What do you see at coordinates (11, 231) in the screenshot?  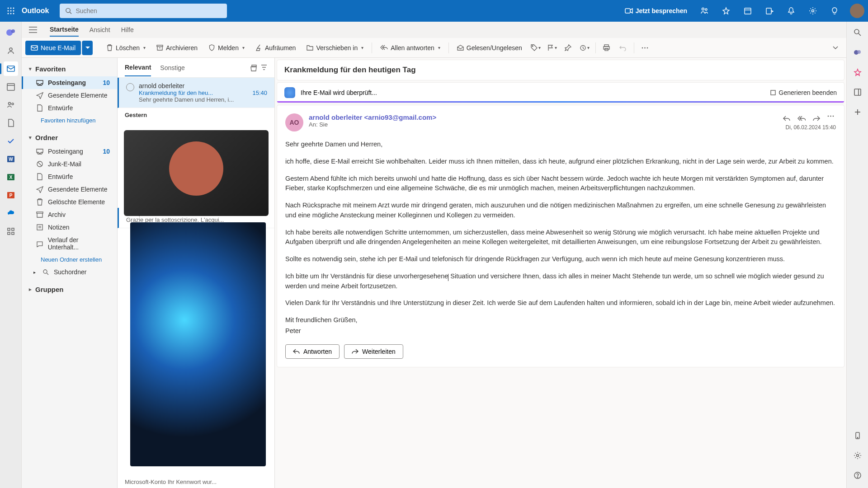 I see `rail-more-apps-icon` at bounding box center [11, 231].